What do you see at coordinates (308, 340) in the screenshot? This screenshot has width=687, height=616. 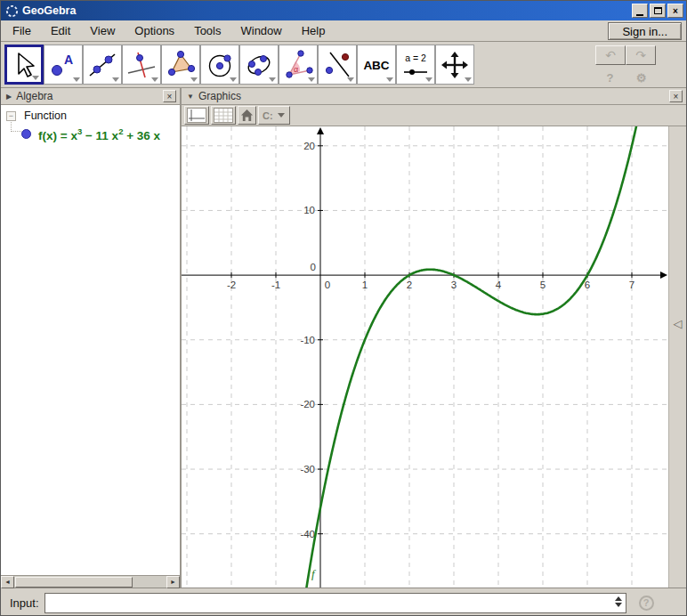 I see `y-axis-tick-label: -10` at bounding box center [308, 340].